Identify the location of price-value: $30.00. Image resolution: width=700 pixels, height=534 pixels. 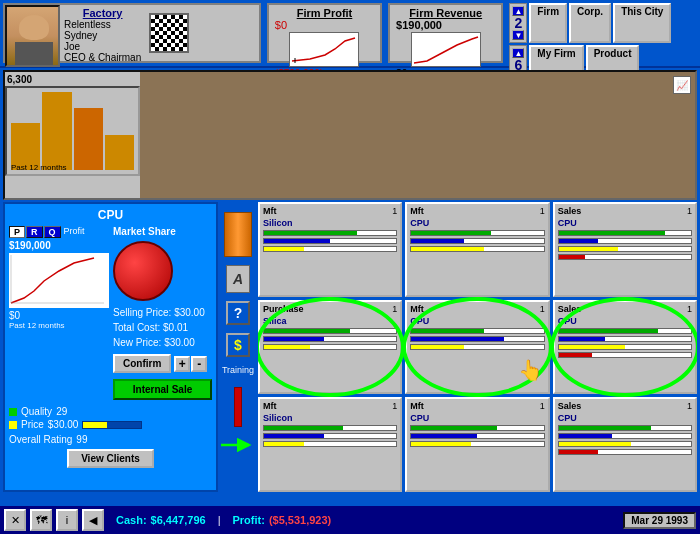
(64, 424).